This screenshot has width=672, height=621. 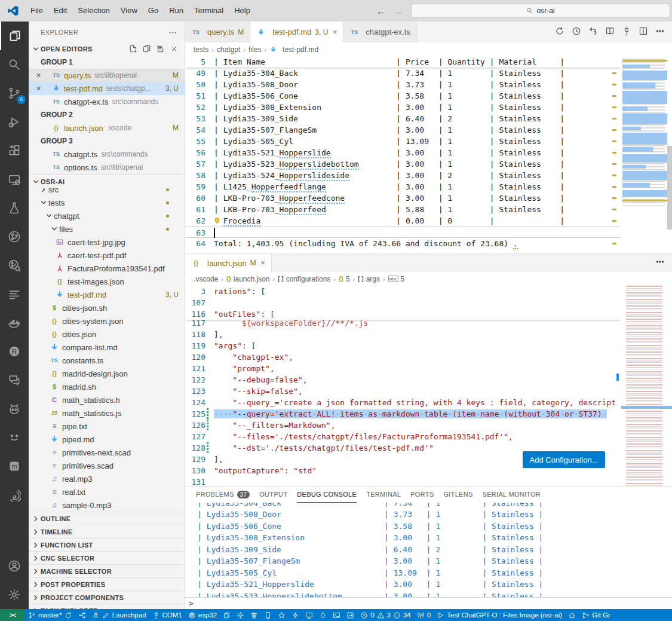 What do you see at coordinates (297, 32) in the screenshot?
I see `tab-test-pdf.md: test-pdf.md 3, U×` at bounding box center [297, 32].